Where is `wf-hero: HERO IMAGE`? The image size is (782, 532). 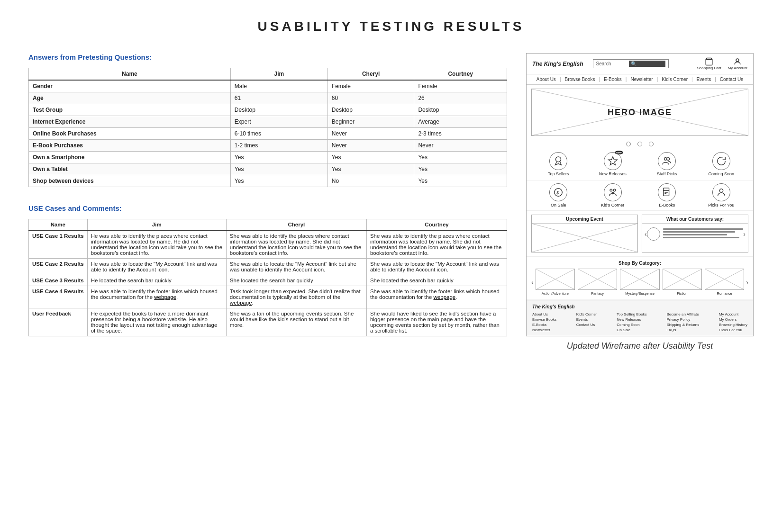 wf-hero: HERO IMAGE is located at coordinates (640, 112).